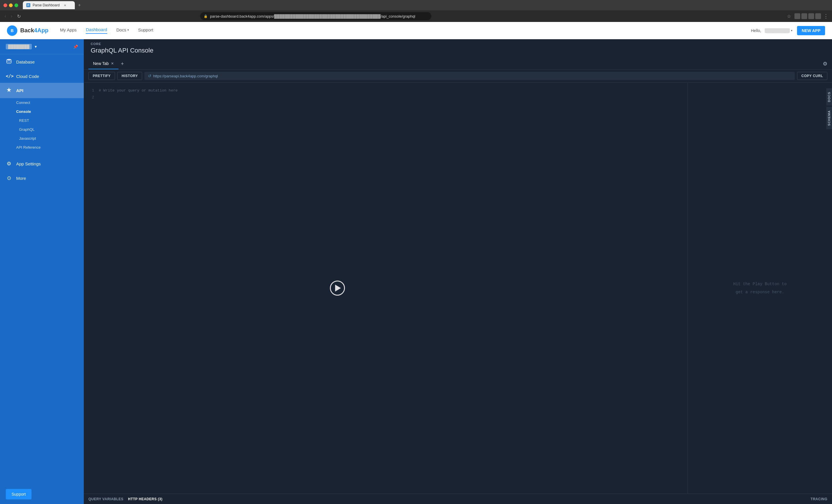 This screenshot has width=832, height=504. Describe the element at coordinates (16, 5) in the screenshot. I see `tl-green` at that location.